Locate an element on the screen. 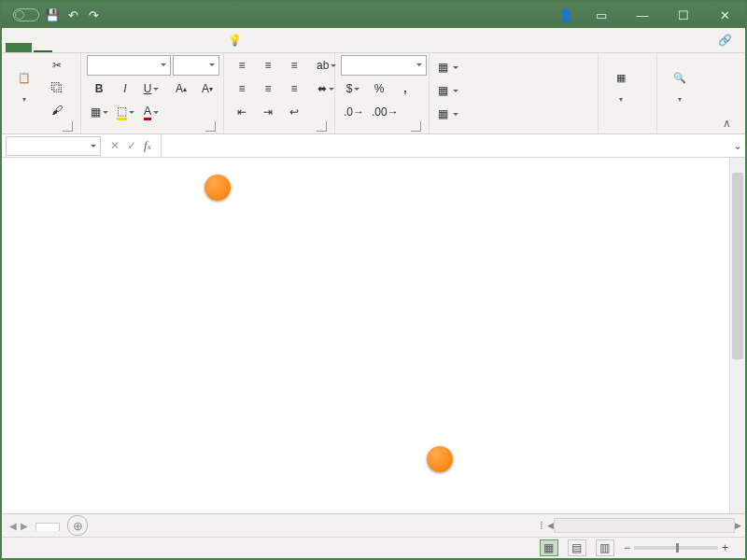 The height and width of the screenshot is (560, 747). page-layout-view-button: ▤ is located at coordinates (577, 548).